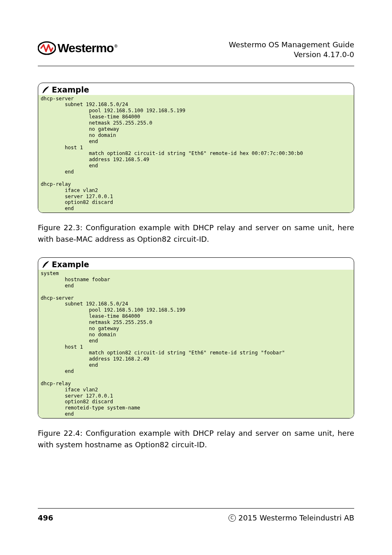 This screenshot has height=555, width=392. What do you see at coordinates (47, 48) in the screenshot?
I see `logo-mark-icon` at bounding box center [47, 48].